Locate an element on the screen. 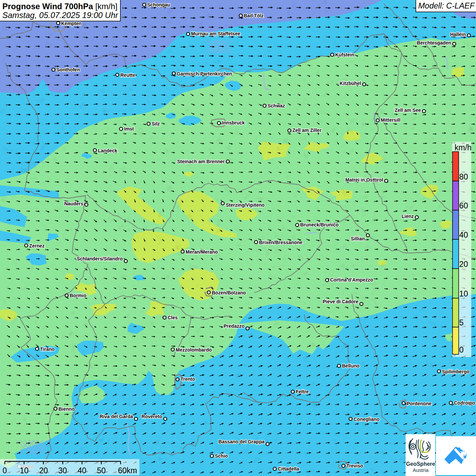 The height and width of the screenshot is (476, 476). svg-text: GeoSphere is located at coordinates (420, 464).